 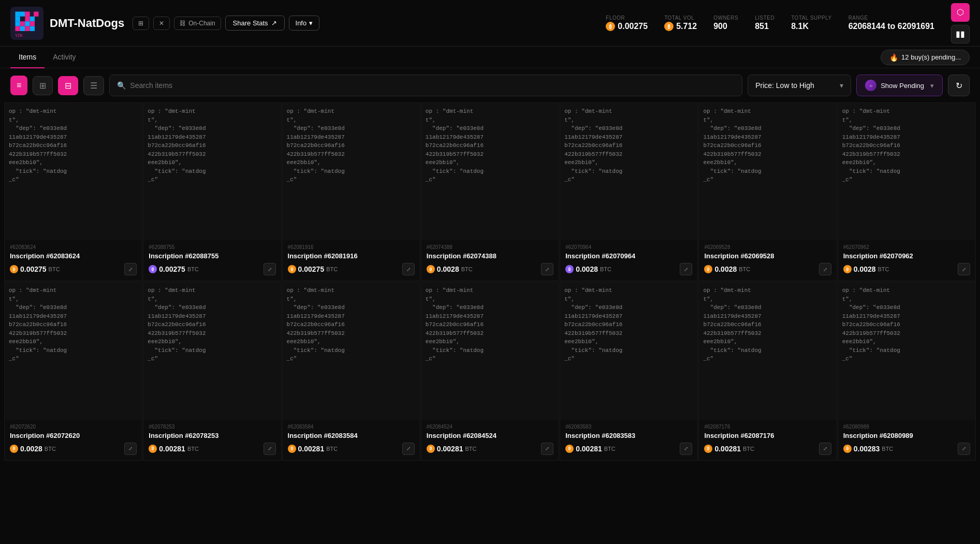 I want to click on price-amount: 0.00275, so click(x=312, y=269).